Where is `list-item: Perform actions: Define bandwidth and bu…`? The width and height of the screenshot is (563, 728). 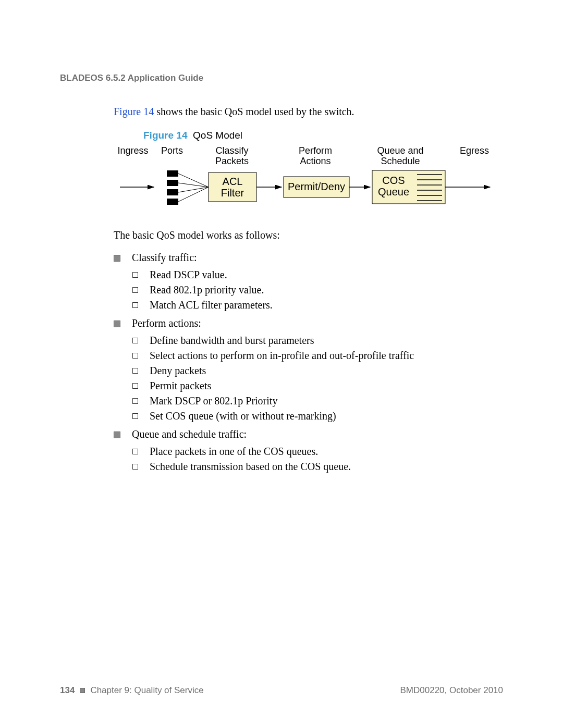 list-item: Perform actions: Define bandwidth and bu… is located at coordinates (309, 370).